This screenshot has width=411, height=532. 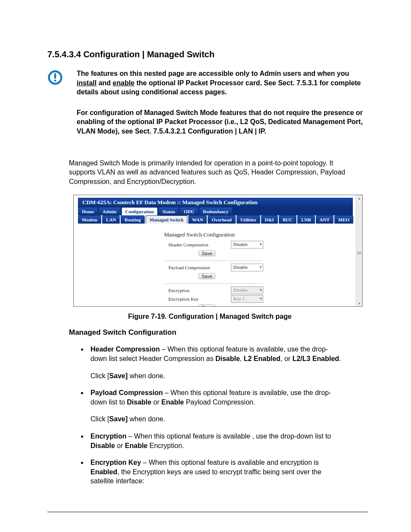 What do you see at coordinates (221, 220) in the screenshot?
I see `tab-overhead: Overhead` at bounding box center [221, 220].